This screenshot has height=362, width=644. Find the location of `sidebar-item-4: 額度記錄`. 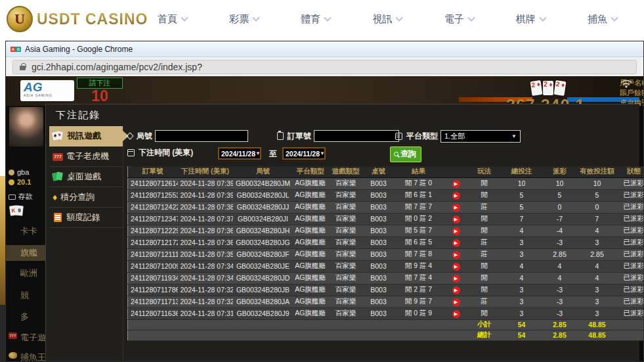

sidebar-item-4: 額度記錄 is located at coordinates (86, 218).